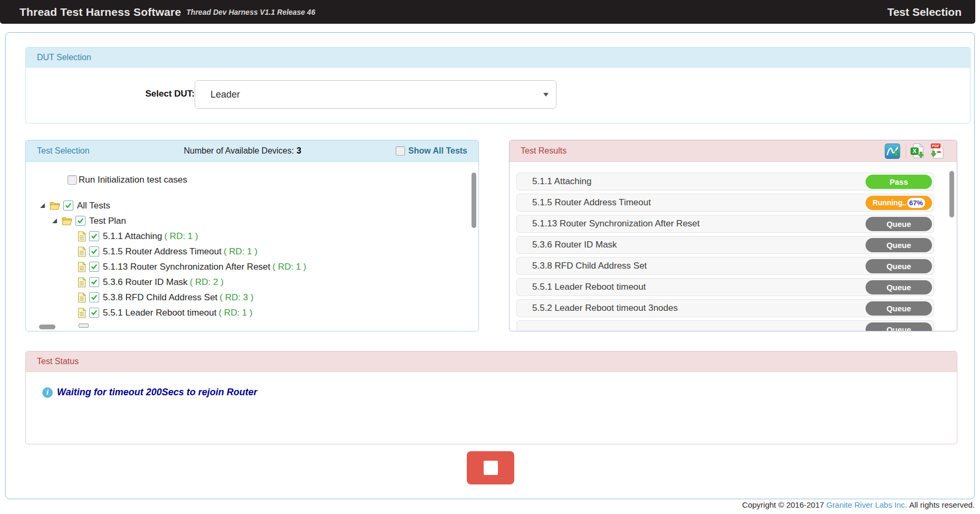 The width and height of the screenshot is (980, 514). I want to click on result-row: 5.3.6 Router ID Mask Queue, so click(725, 245).